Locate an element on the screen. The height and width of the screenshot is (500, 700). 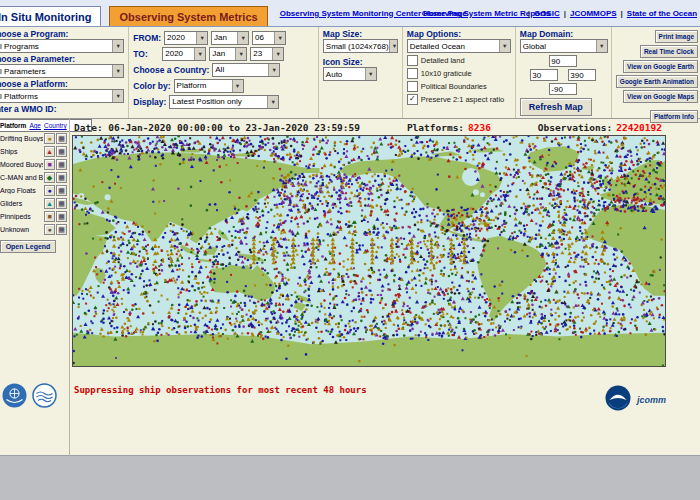
legend-tab-platform: Platform is located at coordinates (13, 126).